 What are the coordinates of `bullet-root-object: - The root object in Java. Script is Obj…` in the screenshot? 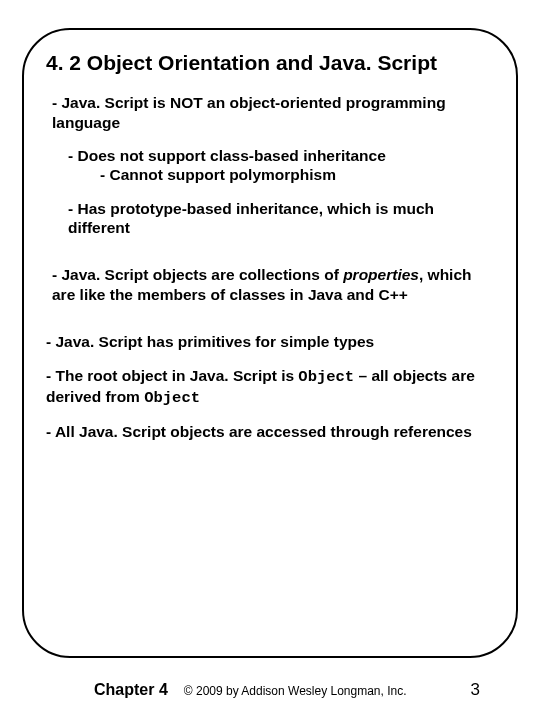 It's located at (270, 388).